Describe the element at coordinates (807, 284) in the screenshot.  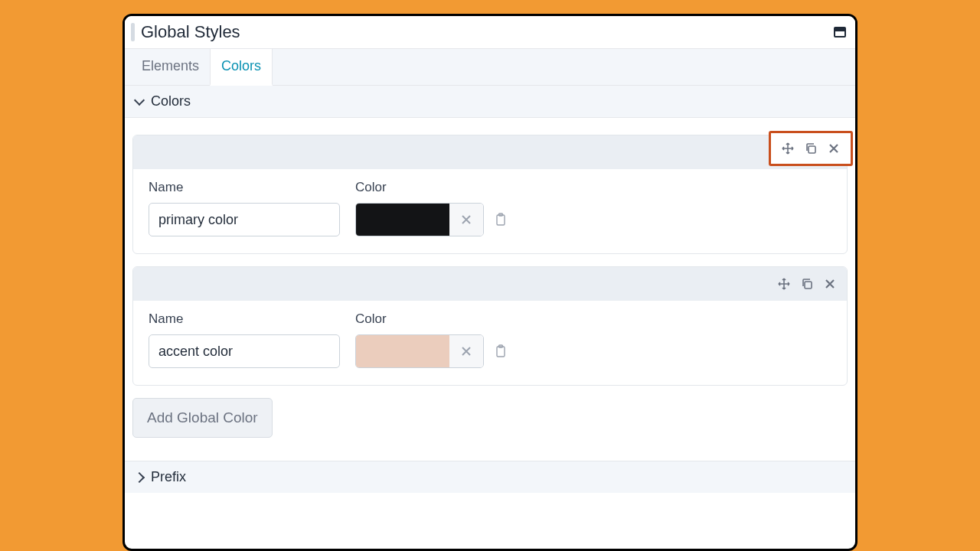
I see `card-actions` at that location.